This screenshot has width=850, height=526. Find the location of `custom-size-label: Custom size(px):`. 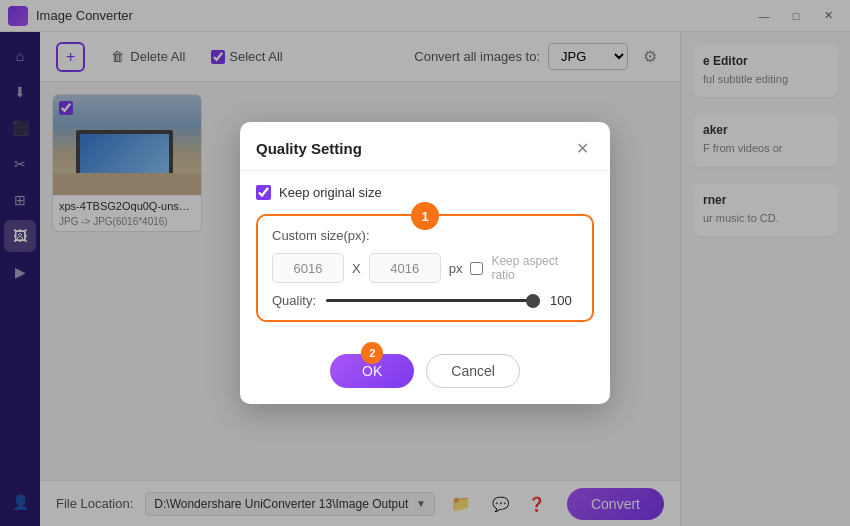

custom-size-label: Custom size(px): is located at coordinates (425, 236).